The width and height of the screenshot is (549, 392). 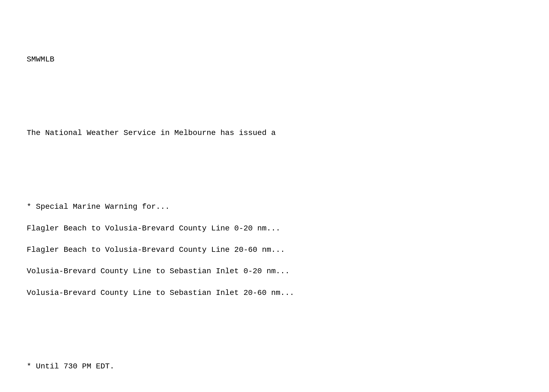 I want to click on zone-1: Flagler Beach to Volusia-Brevard County …, so click(x=153, y=228).